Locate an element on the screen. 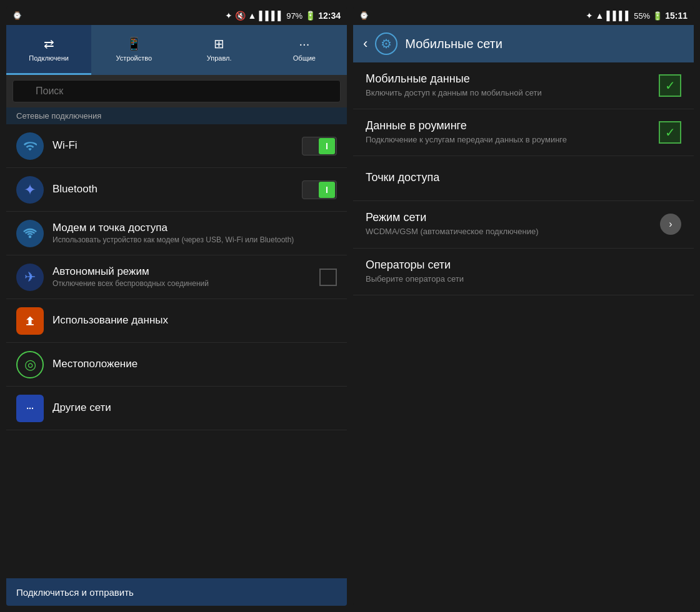 The width and height of the screenshot is (700, 612). bottom-bar-label: Подключиться и отправить is located at coordinates (75, 592).